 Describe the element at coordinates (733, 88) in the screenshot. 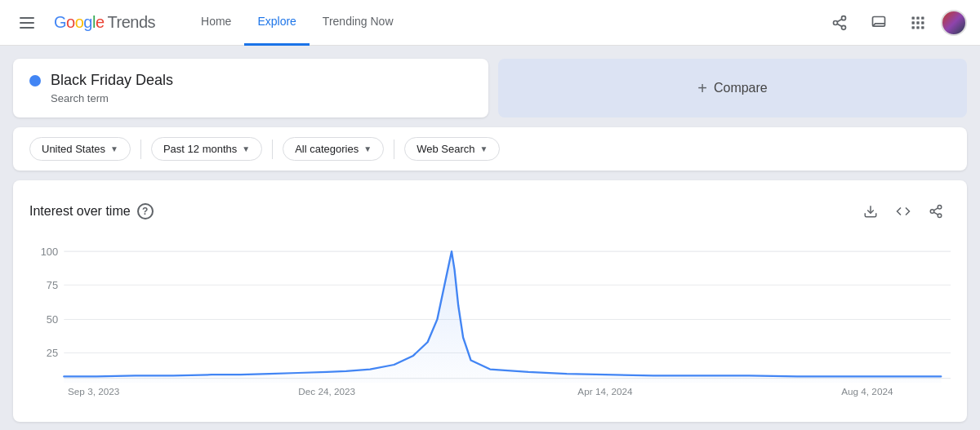

I see `compare-card: + Compare` at that location.